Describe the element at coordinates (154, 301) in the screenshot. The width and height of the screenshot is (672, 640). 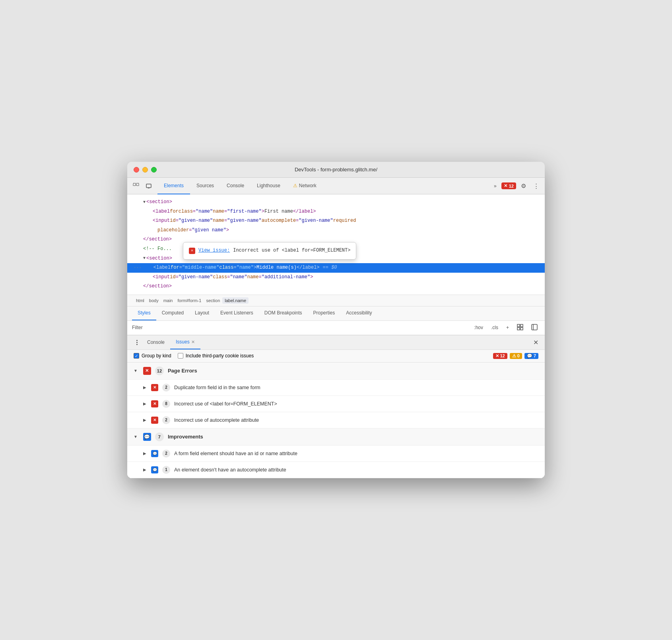
I see `breadcrumb-body: body` at that location.